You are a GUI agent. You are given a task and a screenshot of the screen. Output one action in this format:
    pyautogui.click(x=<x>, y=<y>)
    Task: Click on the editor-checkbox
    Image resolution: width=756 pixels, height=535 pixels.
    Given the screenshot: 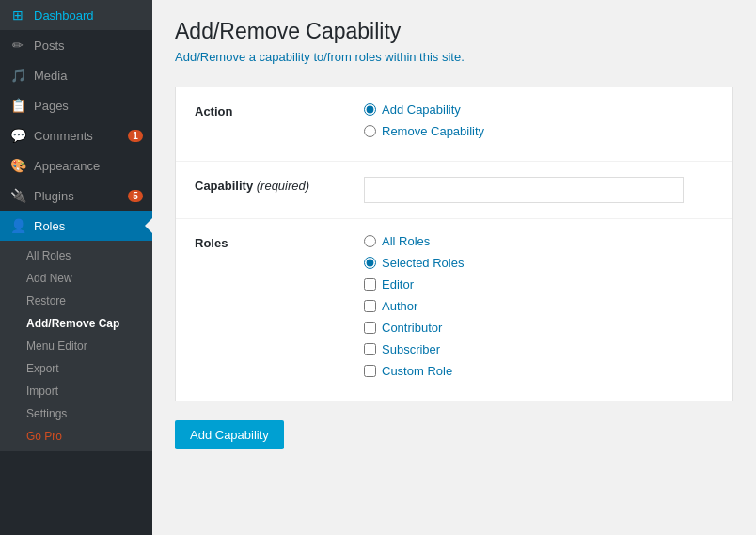 What is the action you would take?
    pyautogui.click(x=370, y=284)
    